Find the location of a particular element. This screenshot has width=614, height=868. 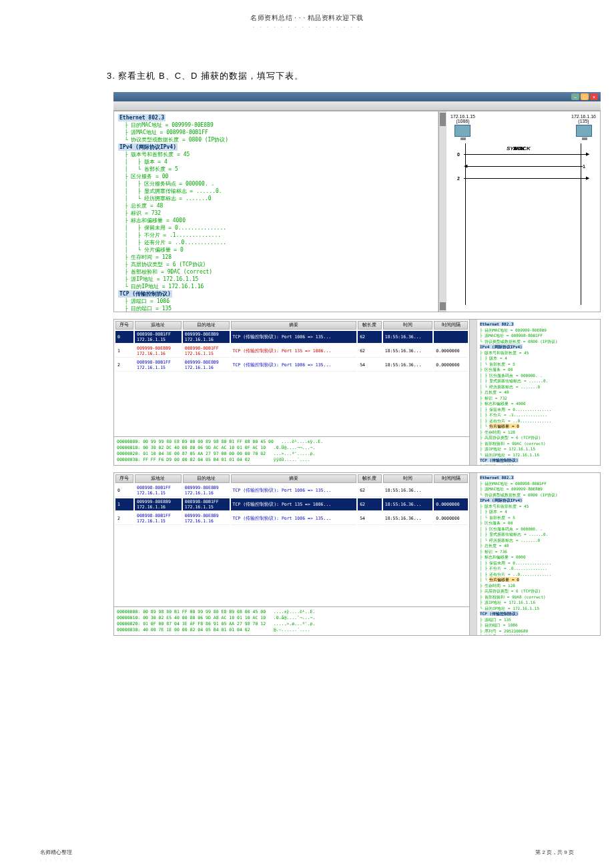

identification: 标识 = 732 is located at coordinates (145, 213).